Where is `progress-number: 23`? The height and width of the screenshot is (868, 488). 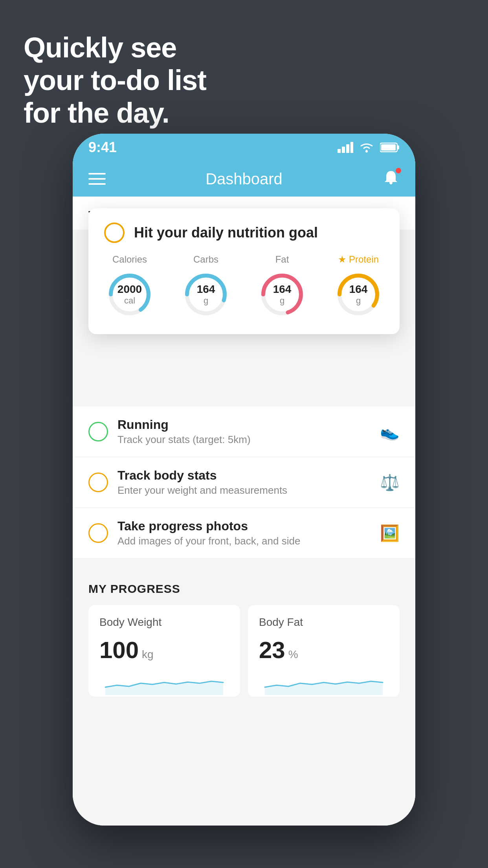
progress-number: 23 is located at coordinates (272, 650).